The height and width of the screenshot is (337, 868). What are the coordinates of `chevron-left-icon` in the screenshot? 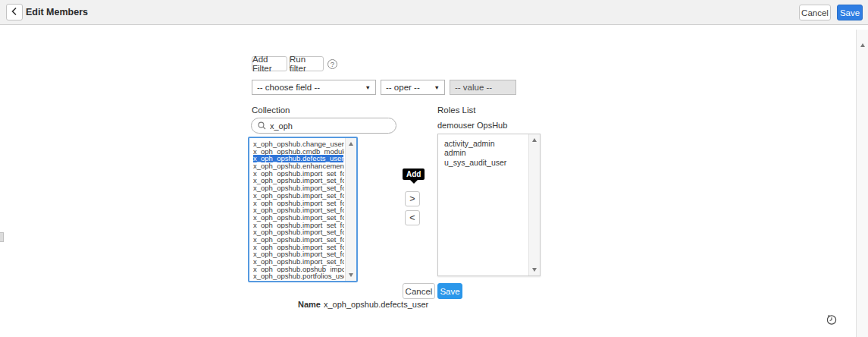 It's located at (14, 12).